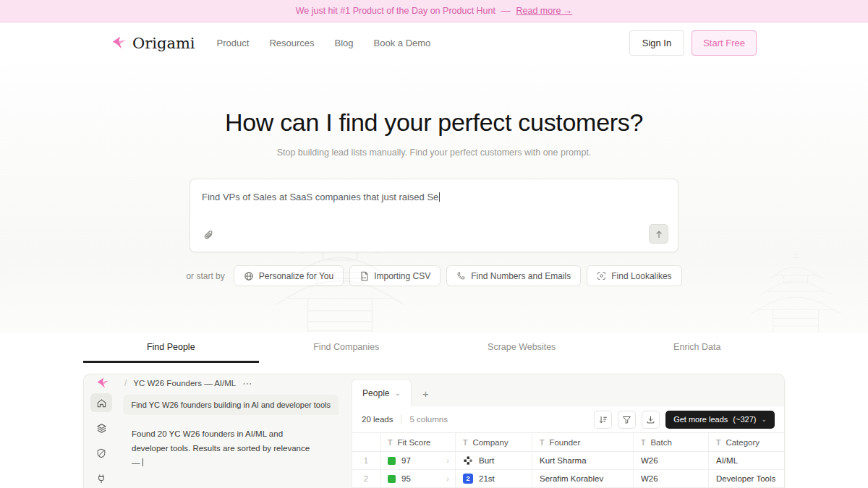 This screenshot has width=868, height=488. What do you see at coordinates (230, 448) in the screenshot?
I see `assistant-message: Found 20 YC W26 founders in AI/ML and de…` at bounding box center [230, 448].